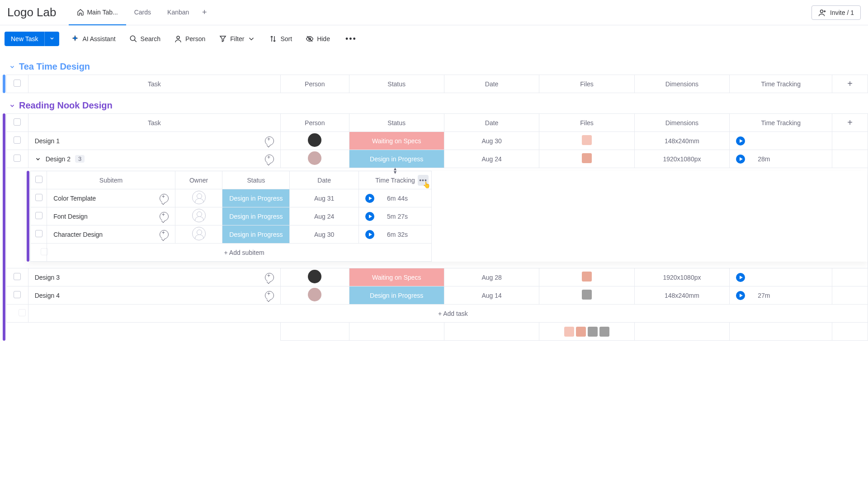 This screenshot has height=488, width=868. Describe the element at coordinates (781, 159) in the screenshot. I see `time-cell: 28m` at that location.